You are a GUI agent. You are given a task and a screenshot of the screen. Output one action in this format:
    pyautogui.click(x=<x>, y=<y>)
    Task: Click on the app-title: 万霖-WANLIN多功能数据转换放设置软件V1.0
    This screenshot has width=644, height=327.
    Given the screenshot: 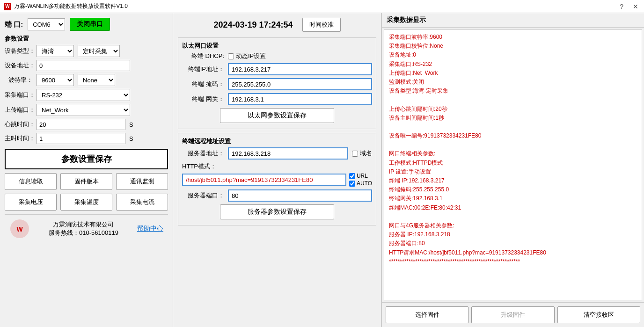 What is the action you would take?
    pyautogui.click(x=71, y=7)
    